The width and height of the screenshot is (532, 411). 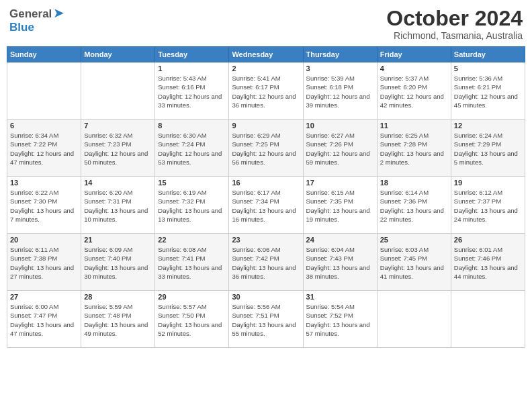 What do you see at coordinates (266, 126) in the screenshot?
I see `day-number: 9` at bounding box center [266, 126].